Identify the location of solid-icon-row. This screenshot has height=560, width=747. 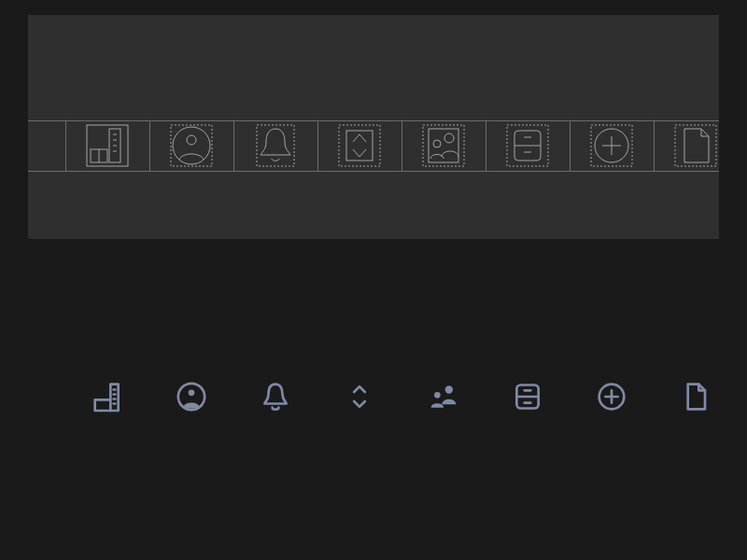
(374, 411).